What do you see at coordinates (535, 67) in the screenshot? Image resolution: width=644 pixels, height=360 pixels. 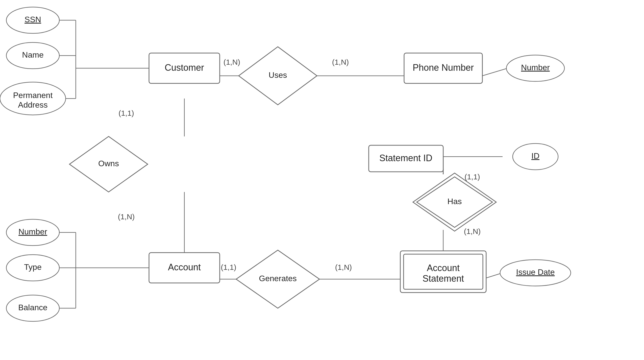 I see `phone-number-attr-label: Number` at bounding box center [535, 67].